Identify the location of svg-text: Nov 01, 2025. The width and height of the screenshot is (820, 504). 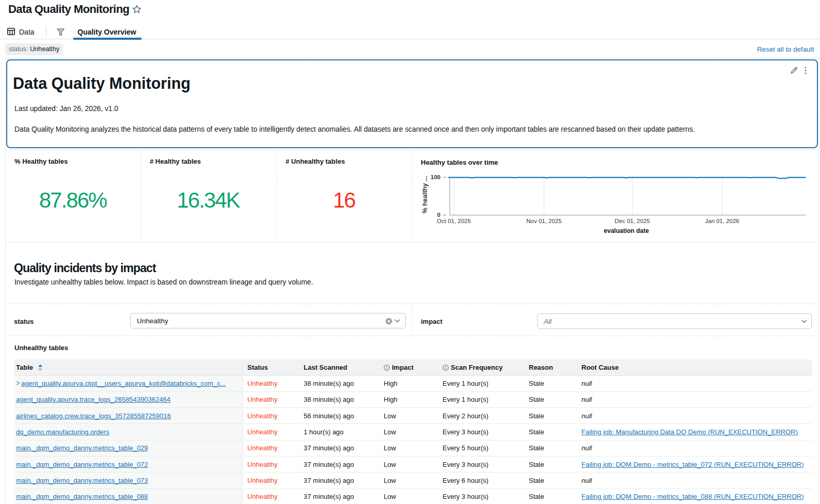
(544, 221).